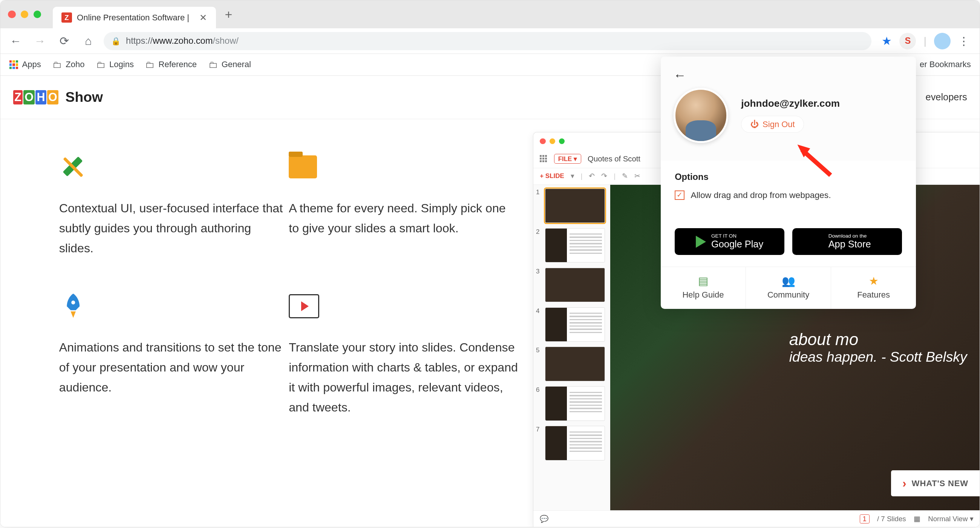 This screenshot has height=528, width=980. What do you see at coordinates (403, 354) in the screenshot?
I see `feature-story-slides: Translate your story into slides. Conden…` at bounding box center [403, 354].